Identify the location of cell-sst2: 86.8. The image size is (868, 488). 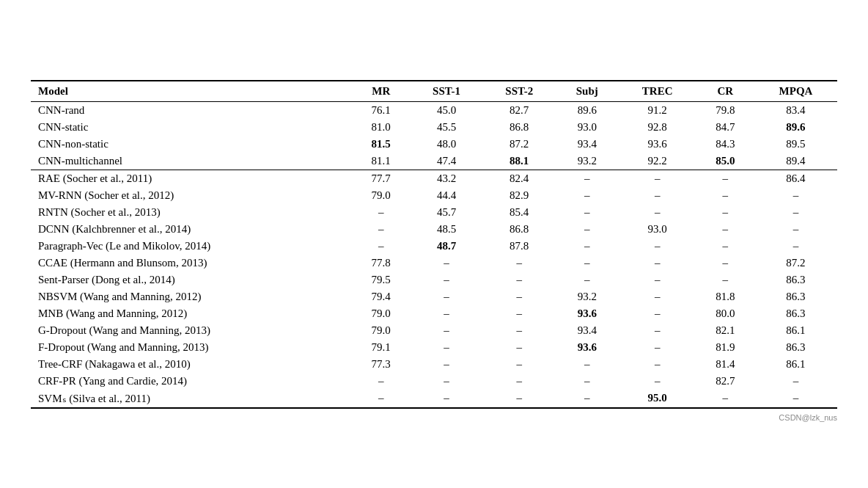
(519, 128).